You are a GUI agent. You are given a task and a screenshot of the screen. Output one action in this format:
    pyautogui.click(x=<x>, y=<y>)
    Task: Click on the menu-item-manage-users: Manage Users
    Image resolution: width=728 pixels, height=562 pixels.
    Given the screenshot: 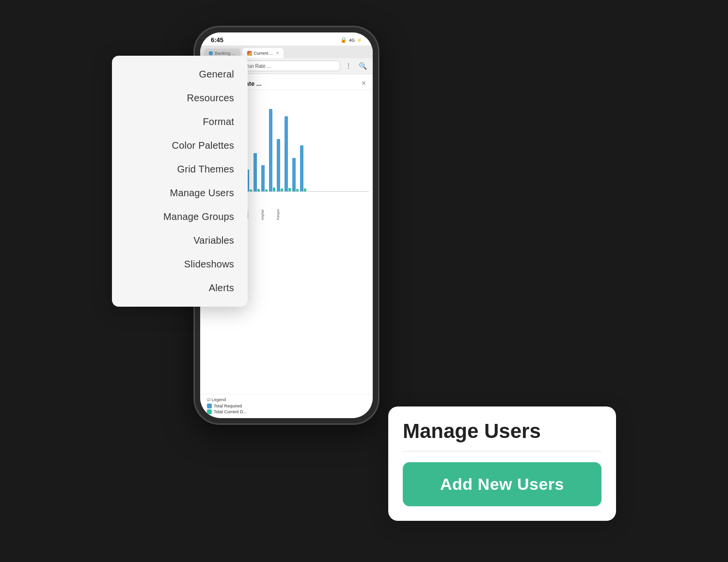 What is the action you would take?
    pyautogui.click(x=180, y=193)
    